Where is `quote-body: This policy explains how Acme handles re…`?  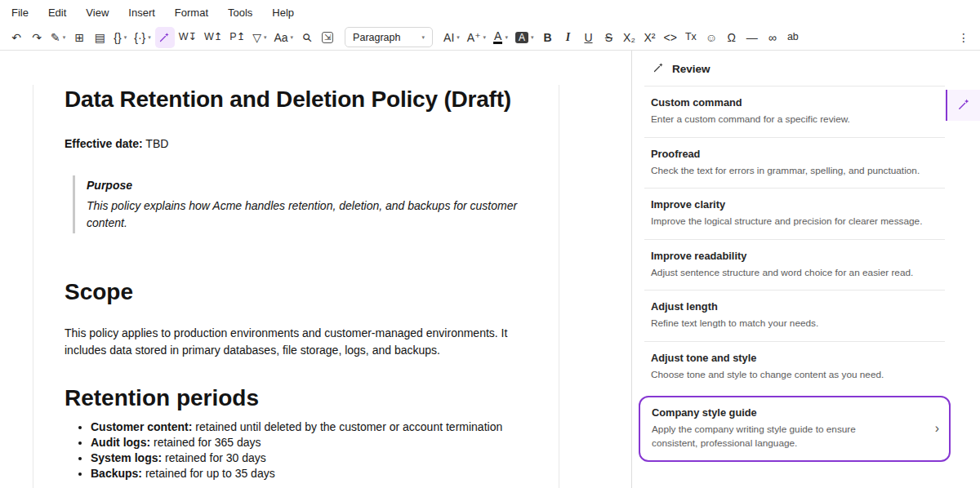 quote-body: This policy explains how Acme handles re… is located at coordinates (307, 215).